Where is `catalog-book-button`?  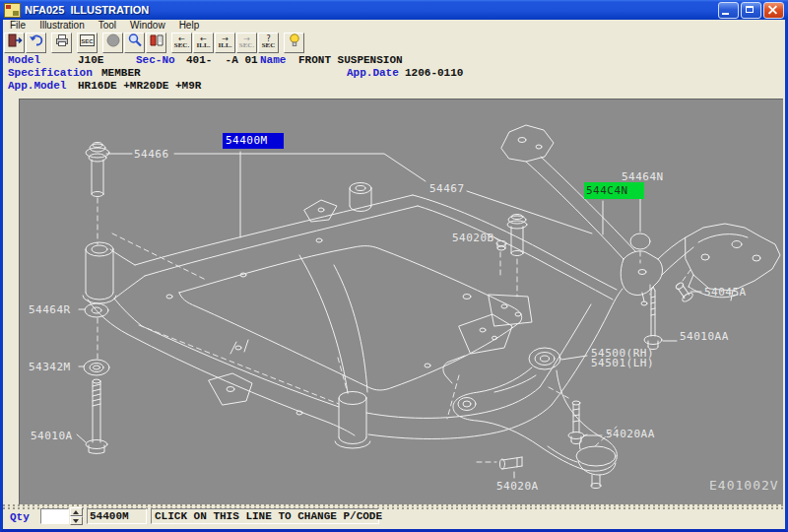 catalog-book-button is located at coordinates (156, 43).